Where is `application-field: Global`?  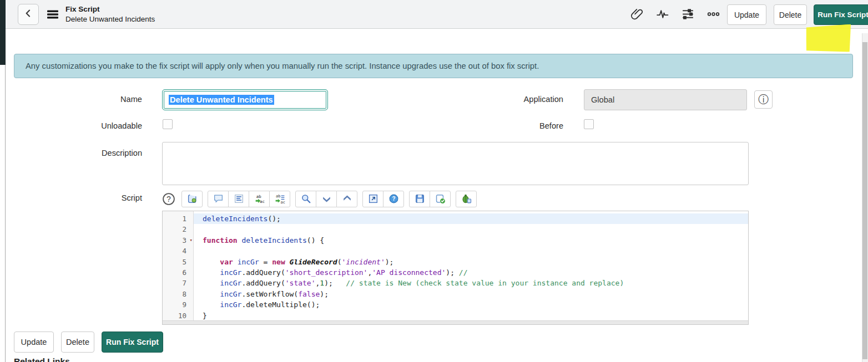
application-field: Global is located at coordinates (665, 100).